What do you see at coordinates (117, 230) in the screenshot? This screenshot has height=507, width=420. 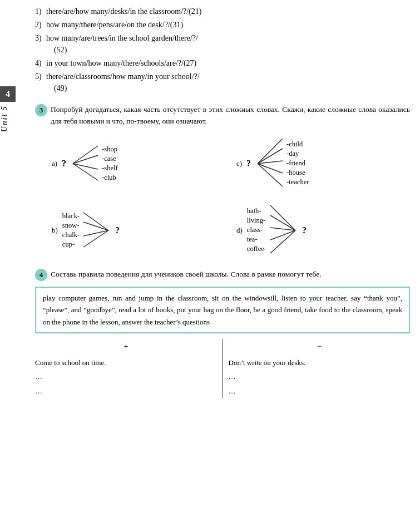 I see `tree-b-question: ?` at bounding box center [117, 230].